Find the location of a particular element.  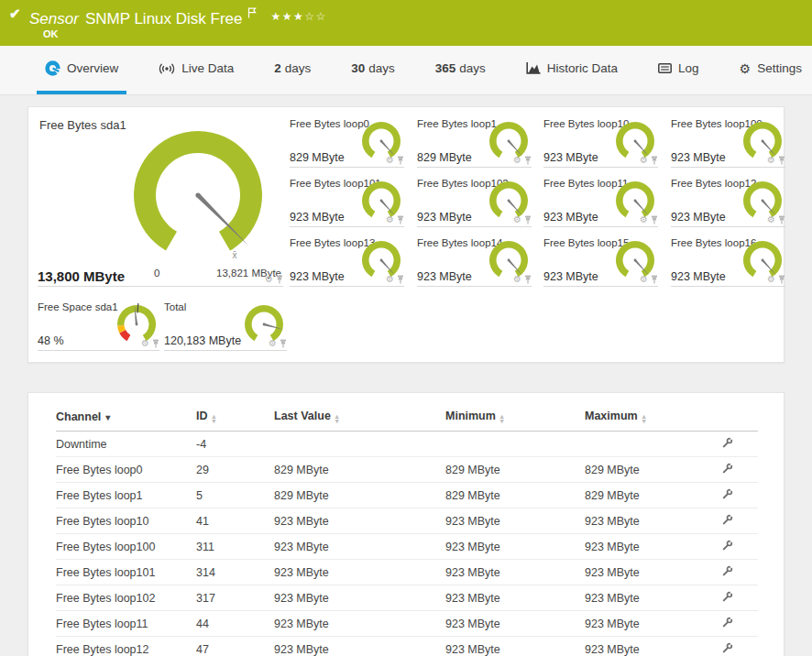

flag-icon is located at coordinates (252, 14).